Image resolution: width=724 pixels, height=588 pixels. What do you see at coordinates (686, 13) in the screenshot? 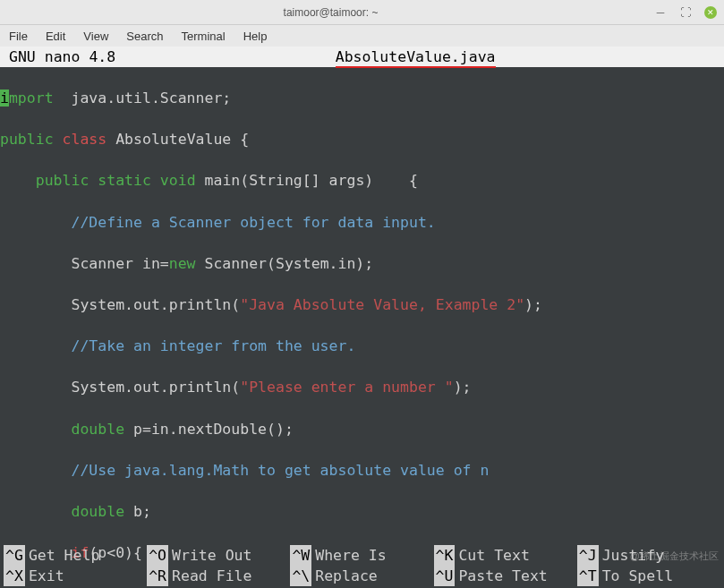
I see `window-controls: ─ ⛶ ✕` at bounding box center [686, 13].